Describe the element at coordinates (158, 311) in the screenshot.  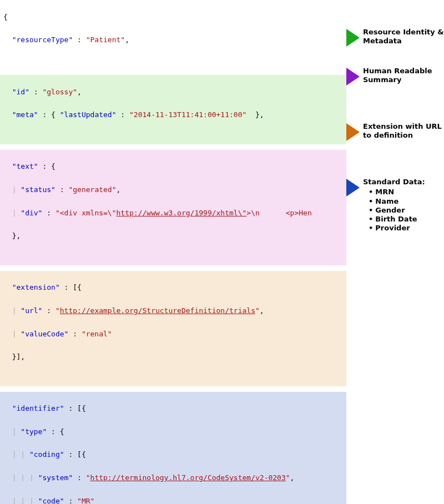
I see `val-ext-url: http://example.org/StructureDefinition/t…` at that location.